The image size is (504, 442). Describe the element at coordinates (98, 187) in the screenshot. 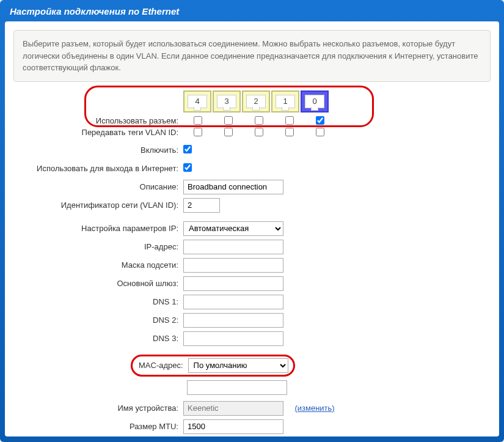

I see `description-label: Описание:` at that location.